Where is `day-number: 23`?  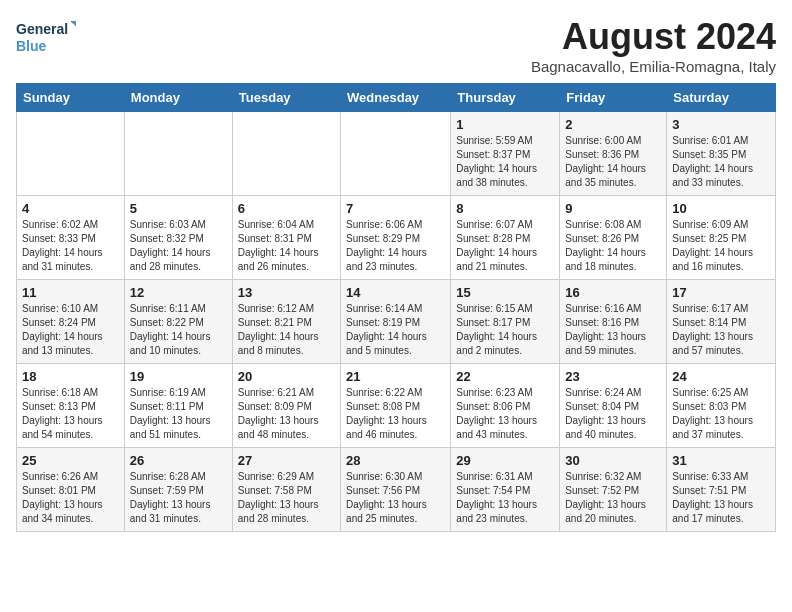 day-number: 23 is located at coordinates (613, 376).